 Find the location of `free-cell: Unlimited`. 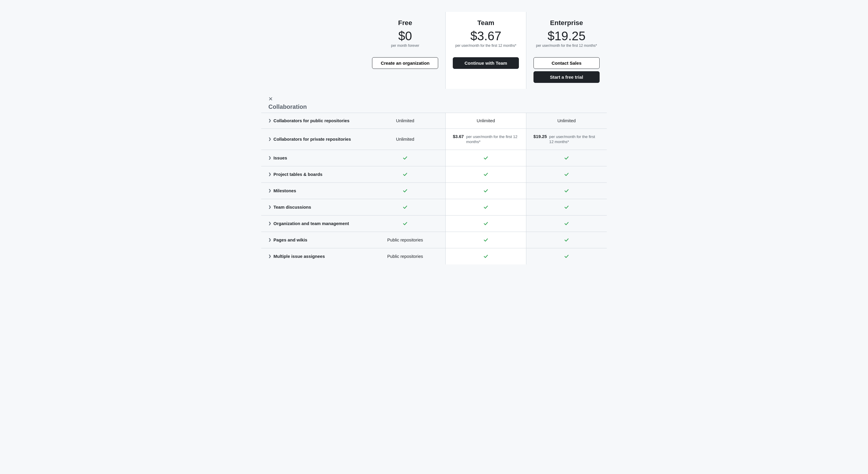

free-cell: Unlimited is located at coordinates (405, 121).